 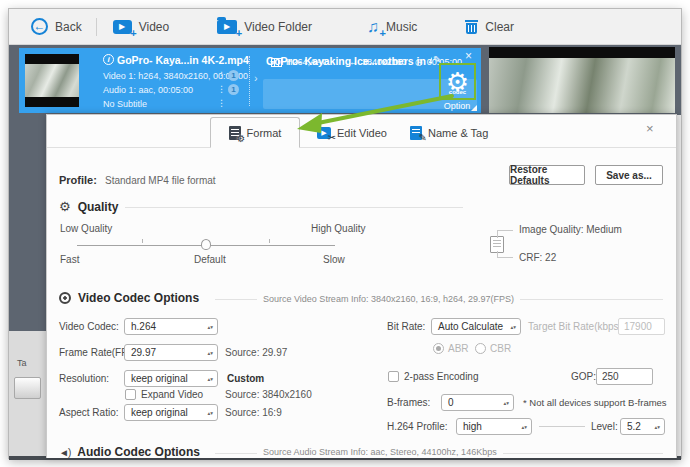 What do you see at coordinates (176, 76) in the screenshot?
I see `video-track-info: Video 1: h264, 3840x2160, 00:05:00` at bounding box center [176, 76].